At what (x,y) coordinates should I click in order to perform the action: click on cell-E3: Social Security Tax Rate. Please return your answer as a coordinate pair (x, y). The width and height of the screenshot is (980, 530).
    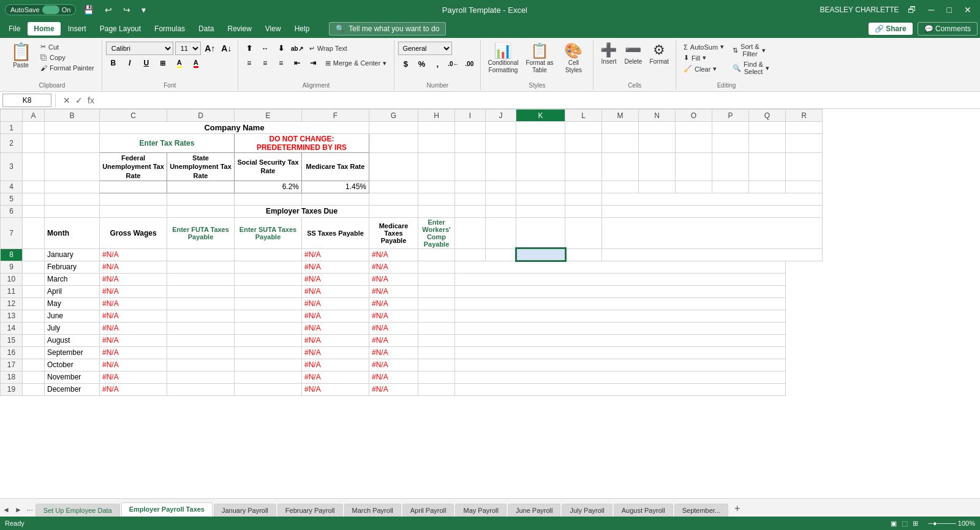
    Looking at the image, I should click on (268, 167).